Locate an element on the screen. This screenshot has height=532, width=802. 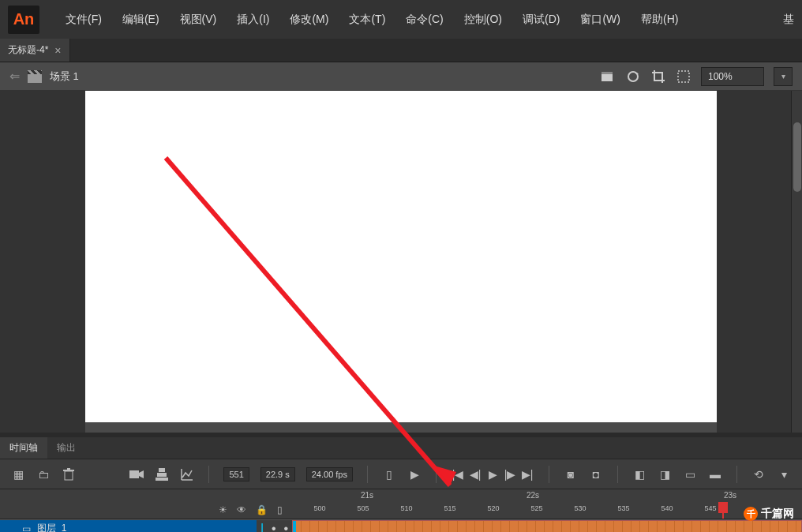
prev-frame-icon: ◀| is located at coordinates (475, 474).